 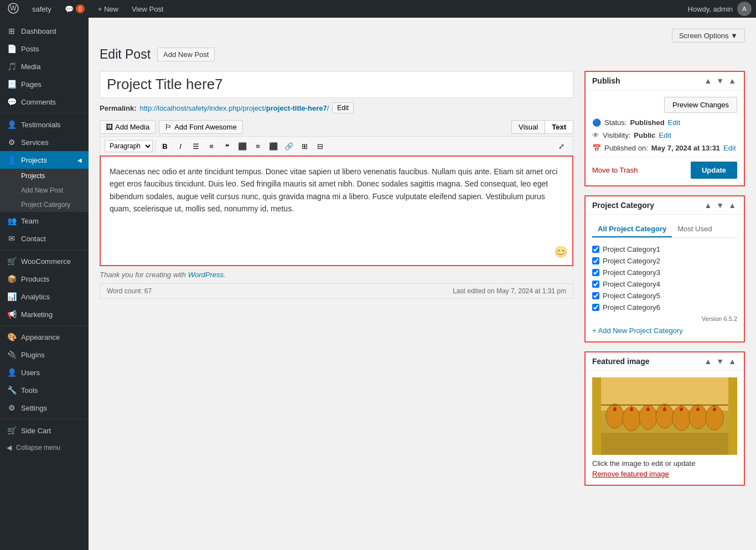 What do you see at coordinates (695, 229) in the screenshot?
I see `tab-most-used: Most Used` at bounding box center [695, 229].